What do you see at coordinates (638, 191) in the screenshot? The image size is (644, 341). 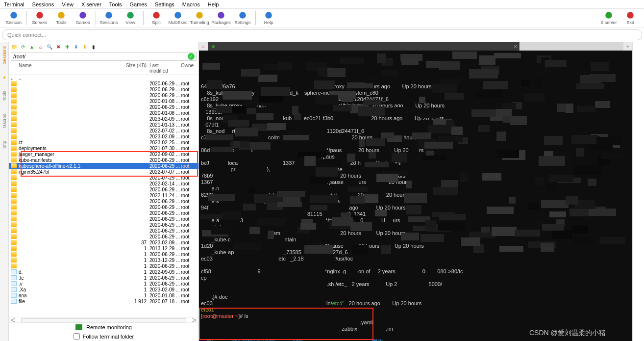 I see `right-strip` at bounding box center [638, 191].